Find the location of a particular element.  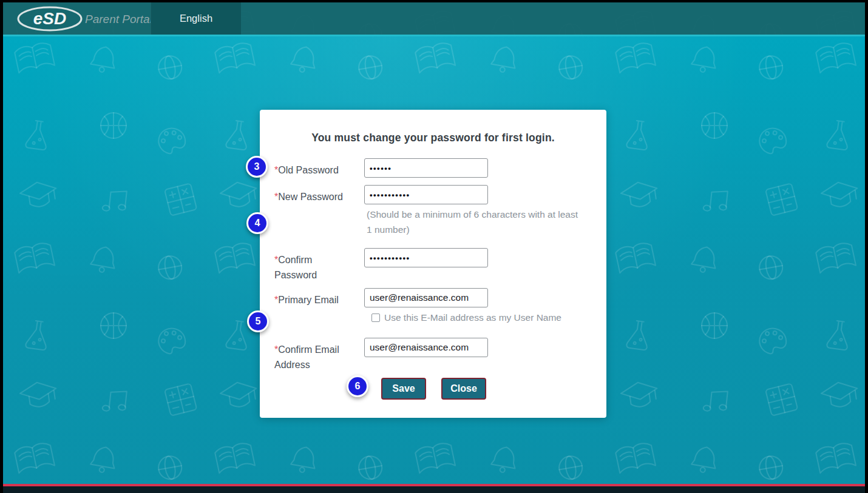

step-3-callout: 3 is located at coordinates (257, 167).